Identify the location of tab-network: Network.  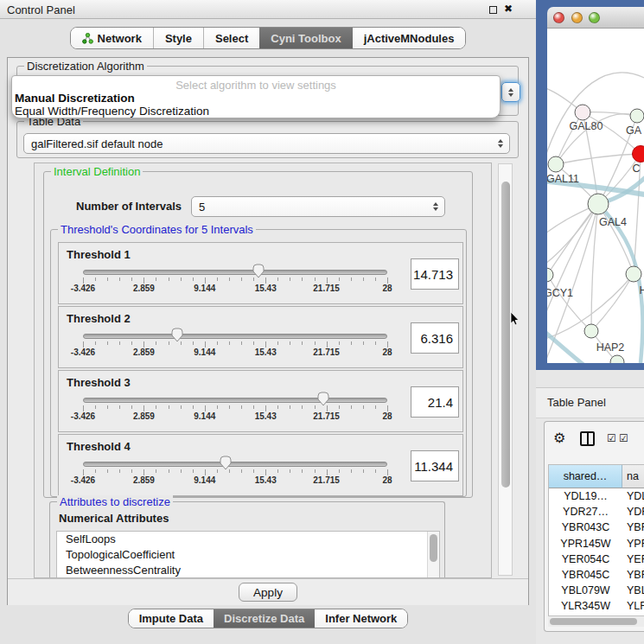
(112, 38).